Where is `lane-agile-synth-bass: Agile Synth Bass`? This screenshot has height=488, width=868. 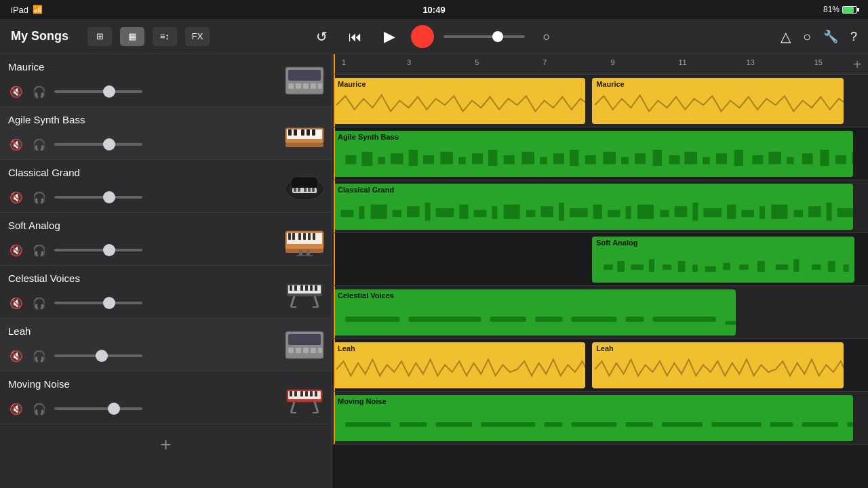 lane-agile-synth-bass: Agile Synth Bass is located at coordinates (600, 154).